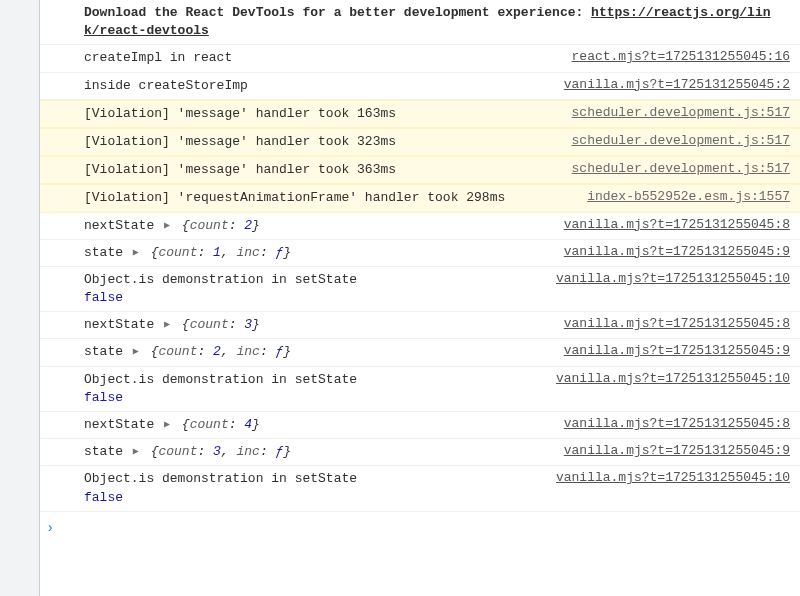  Describe the element at coordinates (420, 86) in the screenshot. I see `log-row: inside createStoreImp vanilla.mjs?t=1725…` at that location.